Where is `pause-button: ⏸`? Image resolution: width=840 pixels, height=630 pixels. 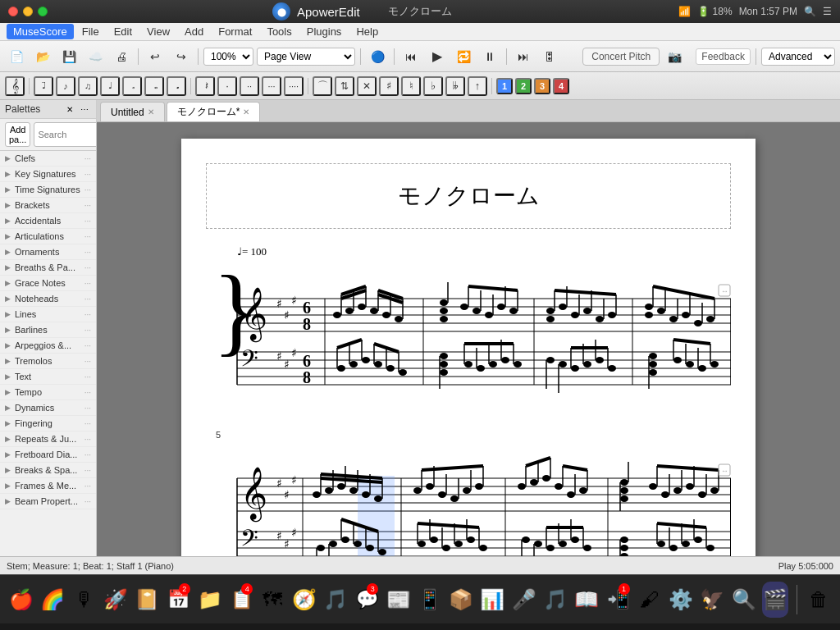
pause-button: ⏸ is located at coordinates (490, 57).